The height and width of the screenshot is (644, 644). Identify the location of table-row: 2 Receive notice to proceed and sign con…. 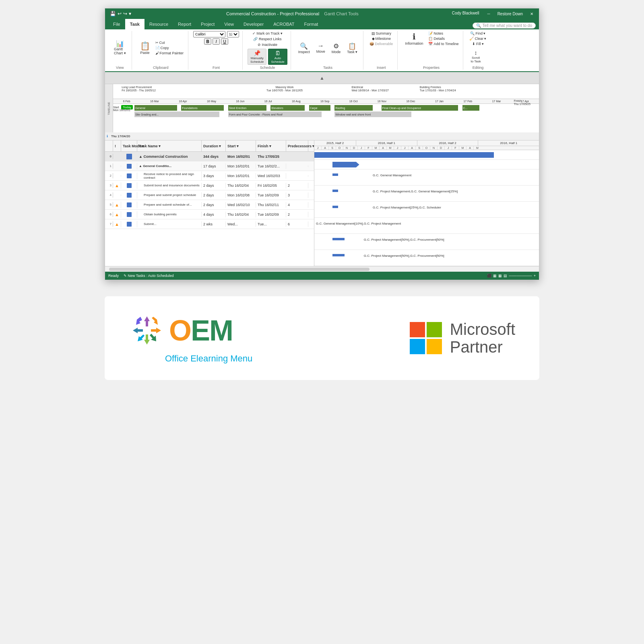
(209, 176).